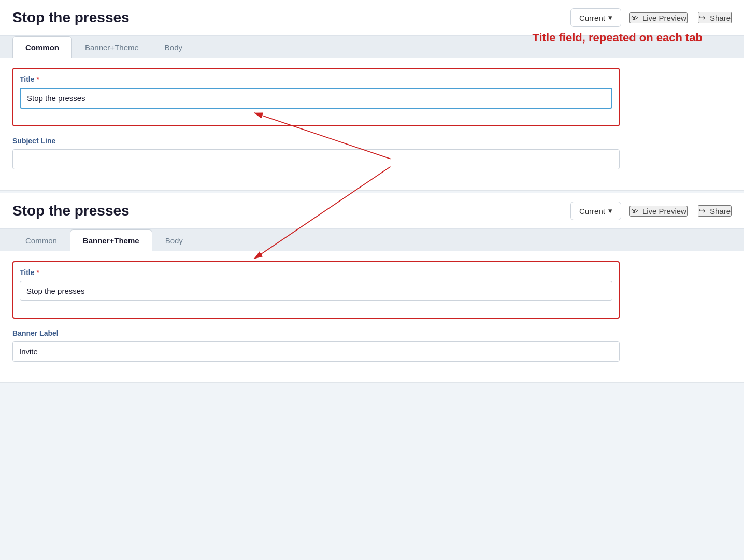 The width and height of the screenshot is (744, 560). What do you see at coordinates (316, 291) in the screenshot?
I see `title-input-bottom` at bounding box center [316, 291].